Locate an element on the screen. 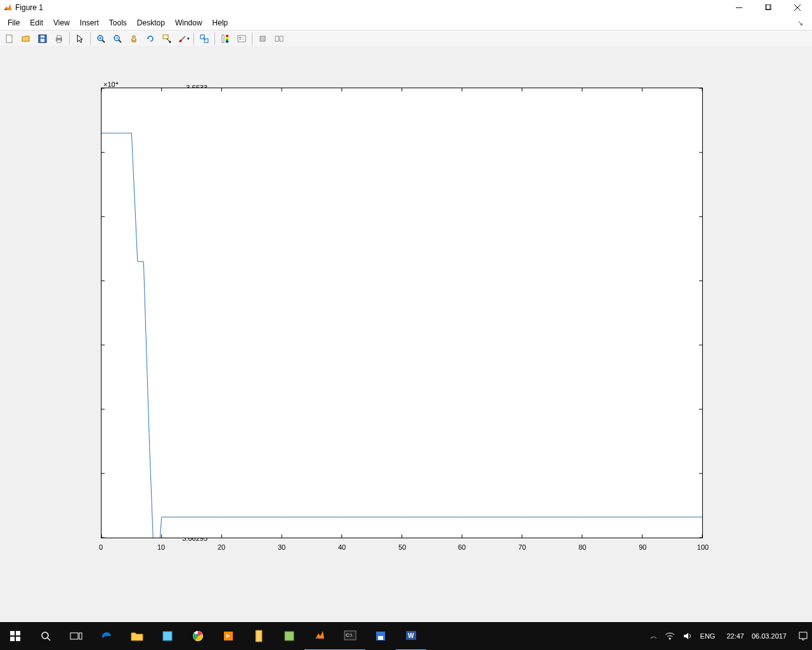 The height and width of the screenshot is (650, 812). zoom-out-icon is located at coordinates (117, 39).